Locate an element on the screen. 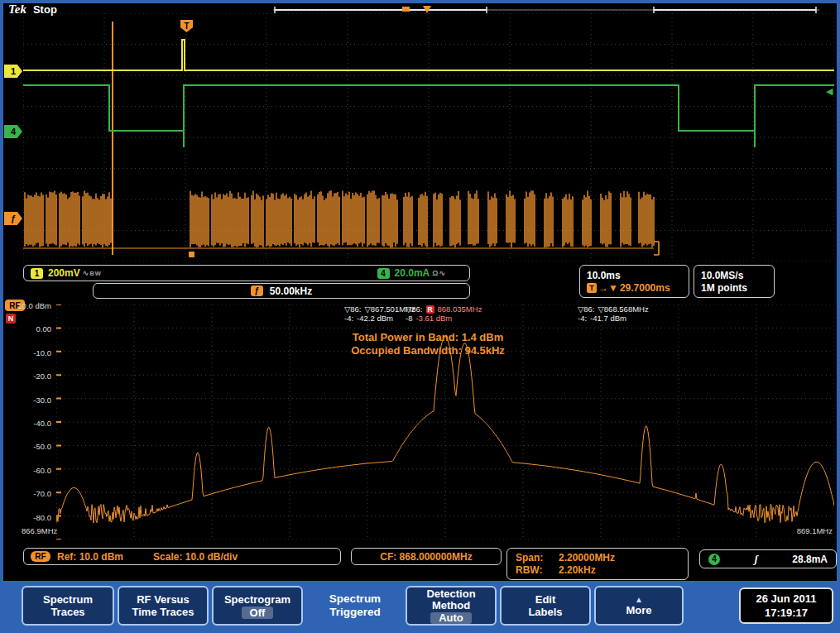  start-frequency-label: 866.9MHz is located at coordinates (40, 531).